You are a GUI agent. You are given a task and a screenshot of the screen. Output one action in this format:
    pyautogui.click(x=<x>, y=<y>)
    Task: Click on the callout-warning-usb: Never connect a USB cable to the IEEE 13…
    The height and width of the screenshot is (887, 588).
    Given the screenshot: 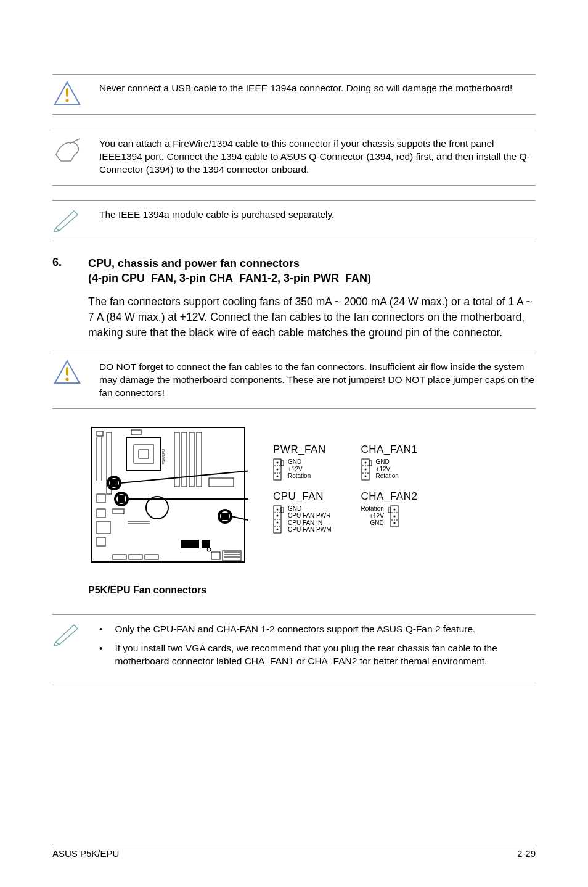 What is the action you would take?
    pyautogui.click(x=294, y=94)
    